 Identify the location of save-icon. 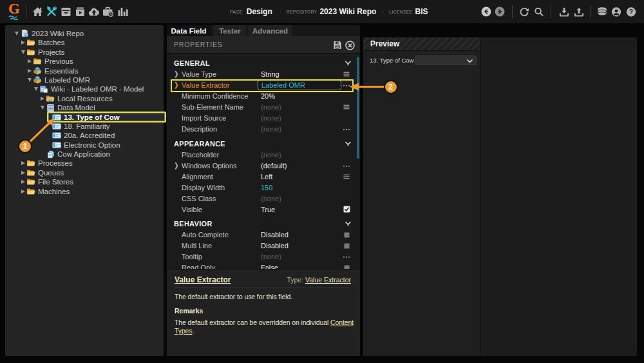
(337, 45).